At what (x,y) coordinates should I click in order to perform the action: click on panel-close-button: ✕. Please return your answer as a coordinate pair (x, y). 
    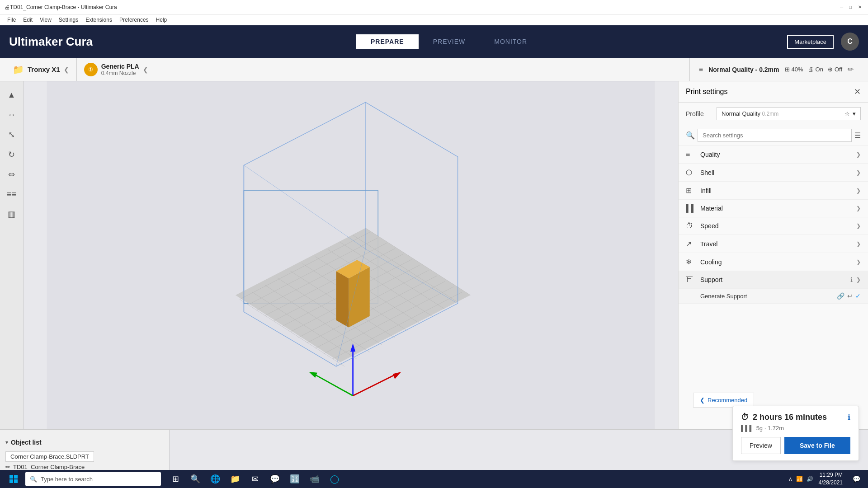
    Looking at the image, I should click on (857, 92).